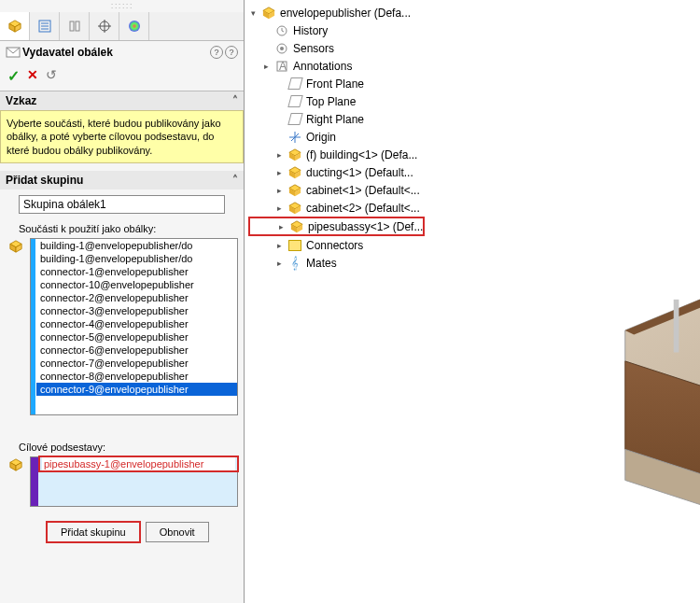 The image size is (700, 603). I want to click on refresh-button: Obnovit, so click(177, 532).